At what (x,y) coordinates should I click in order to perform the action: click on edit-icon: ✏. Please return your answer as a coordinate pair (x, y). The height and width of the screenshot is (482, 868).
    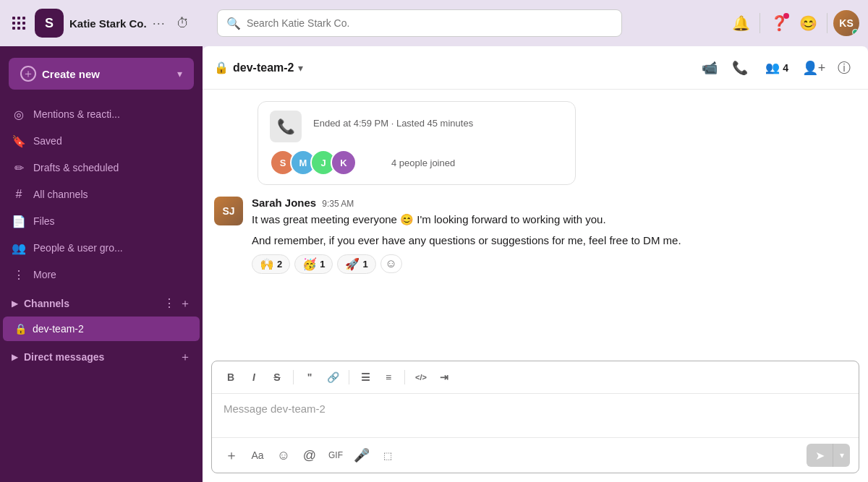
    Looking at the image, I should click on (19, 168).